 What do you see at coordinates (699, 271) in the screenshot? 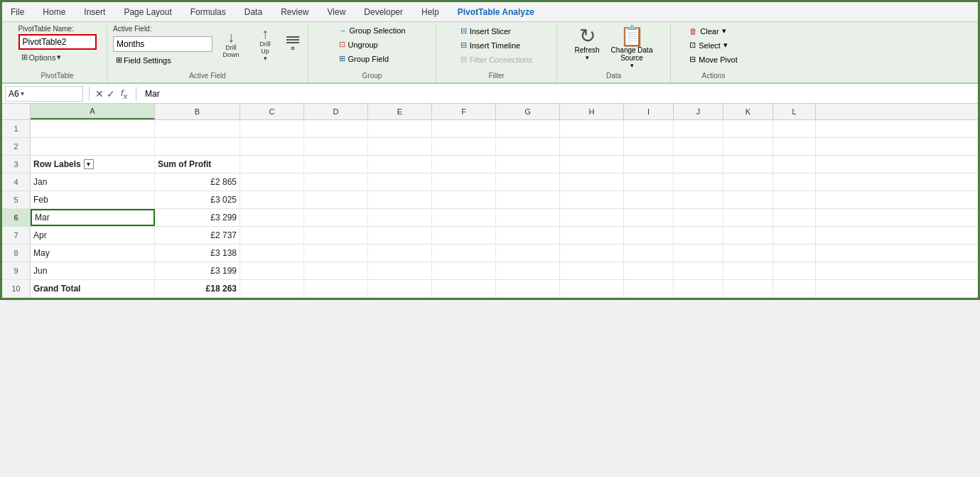
I see `cell-j9` at bounding box center [699, 271].